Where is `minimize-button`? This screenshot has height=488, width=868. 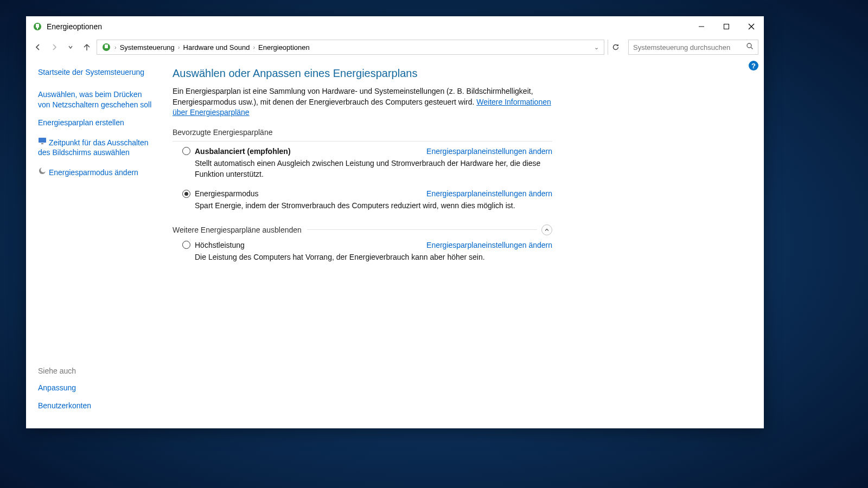
minimize-button is located at coordinates (701, 27).